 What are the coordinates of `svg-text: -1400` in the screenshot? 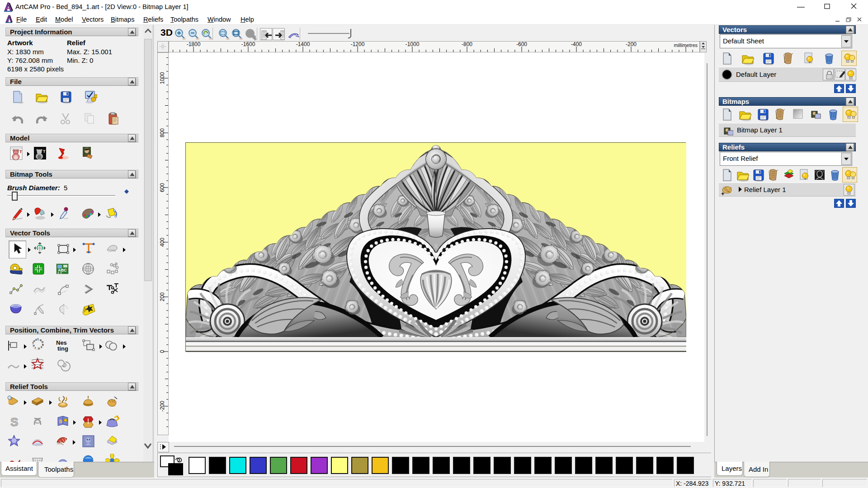 It's located at (303, 44).